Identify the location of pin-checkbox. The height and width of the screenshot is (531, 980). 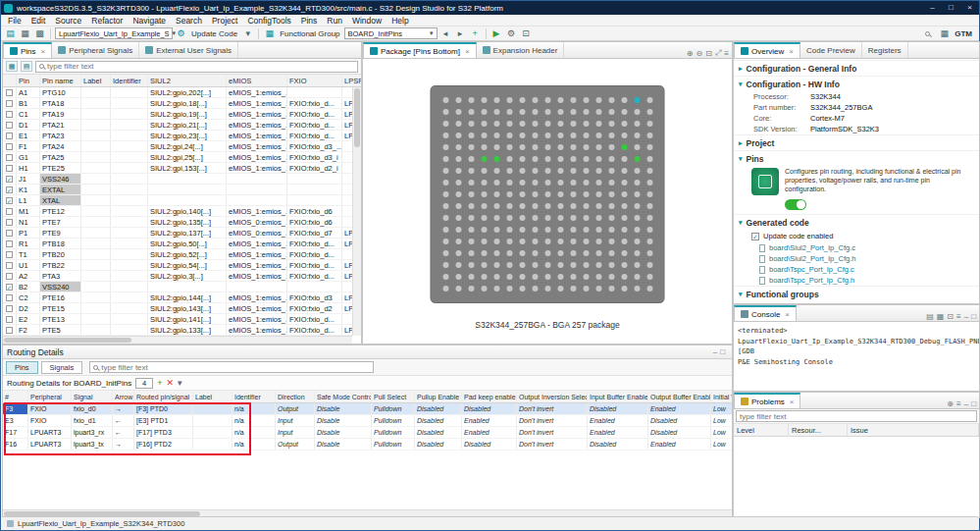
(10, 147).